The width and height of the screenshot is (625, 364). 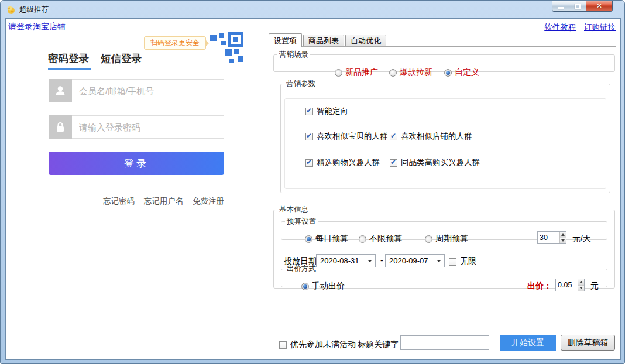 I want to click on forgot-password-link: 忘记密码, so click(x=119, y=201).